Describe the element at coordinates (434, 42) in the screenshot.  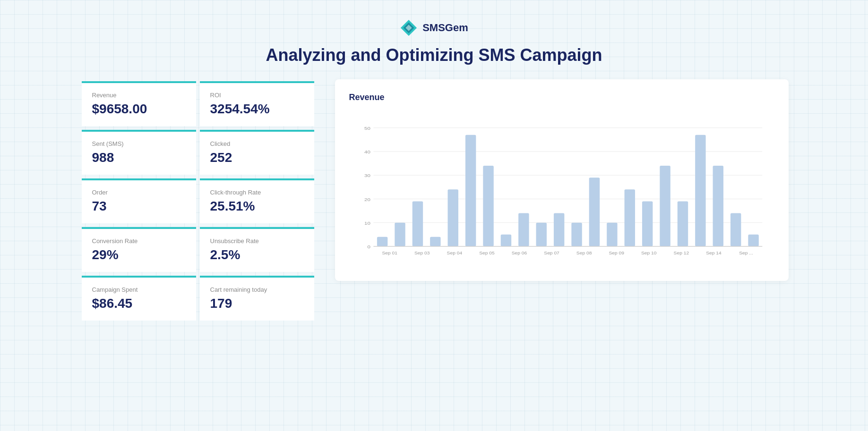
I see `page-header: SMSGem Analyzing and Optimizing SMS Camp…` at that location.